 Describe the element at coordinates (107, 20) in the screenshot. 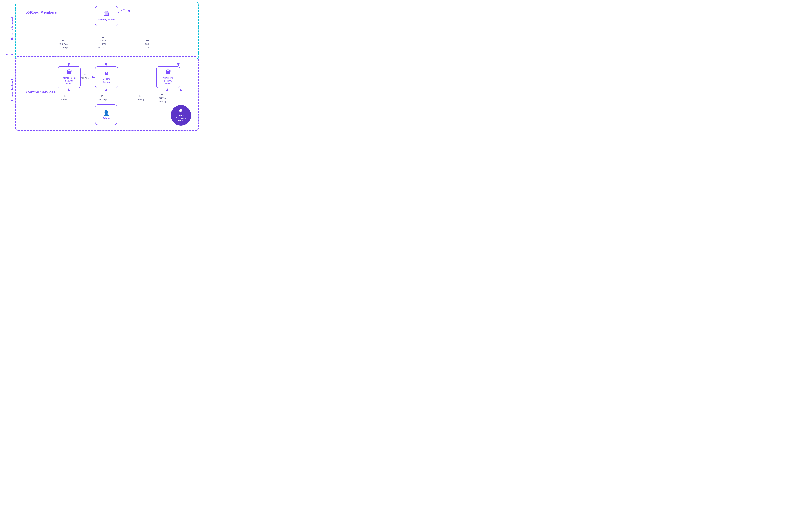

I see `security-server-label: Security Server` at that location.